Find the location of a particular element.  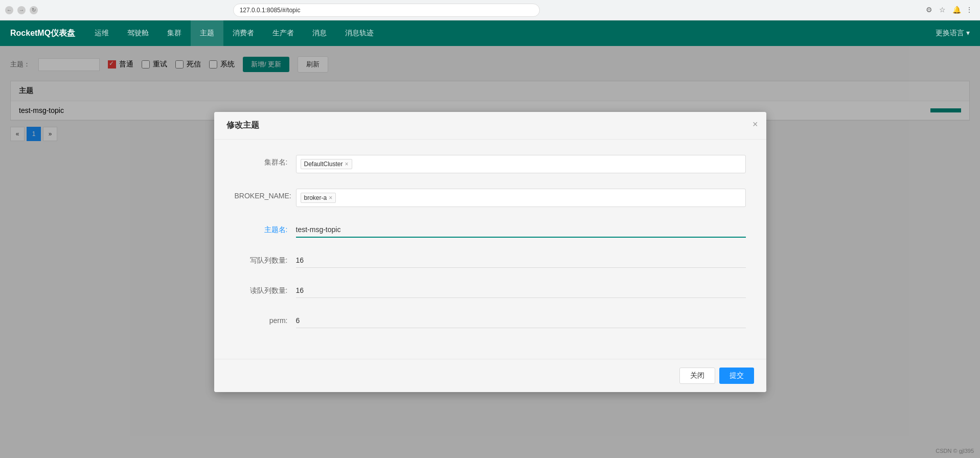

nav-item-consumer: 消费者 is located at coordinates (243, 33).